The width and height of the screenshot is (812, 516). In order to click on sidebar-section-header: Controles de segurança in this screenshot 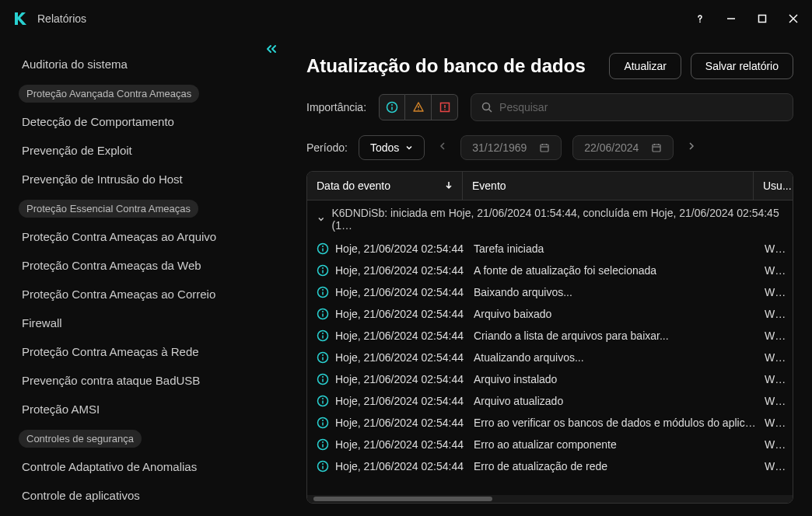, I will do `click(80, 438)`.